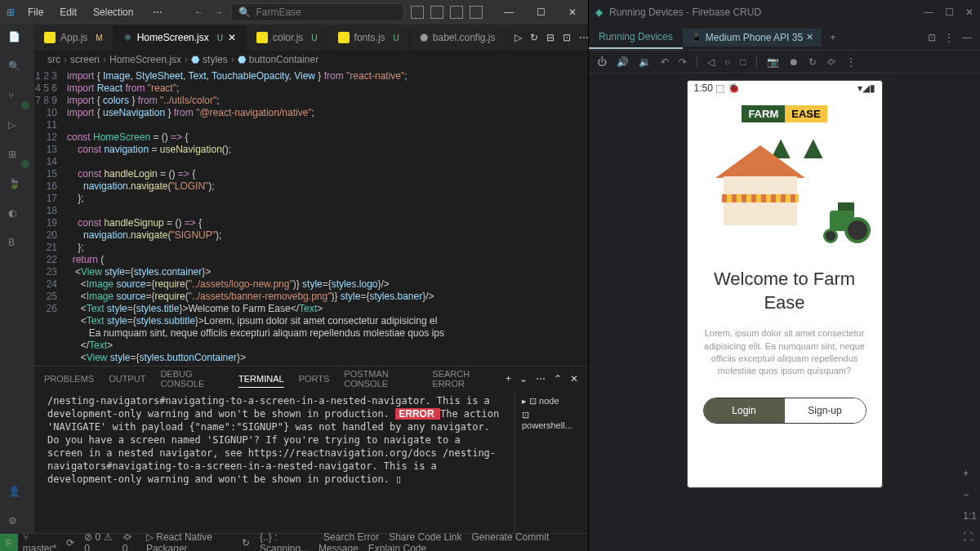  I want to click on back-icon: ◁, so click(710, 62).